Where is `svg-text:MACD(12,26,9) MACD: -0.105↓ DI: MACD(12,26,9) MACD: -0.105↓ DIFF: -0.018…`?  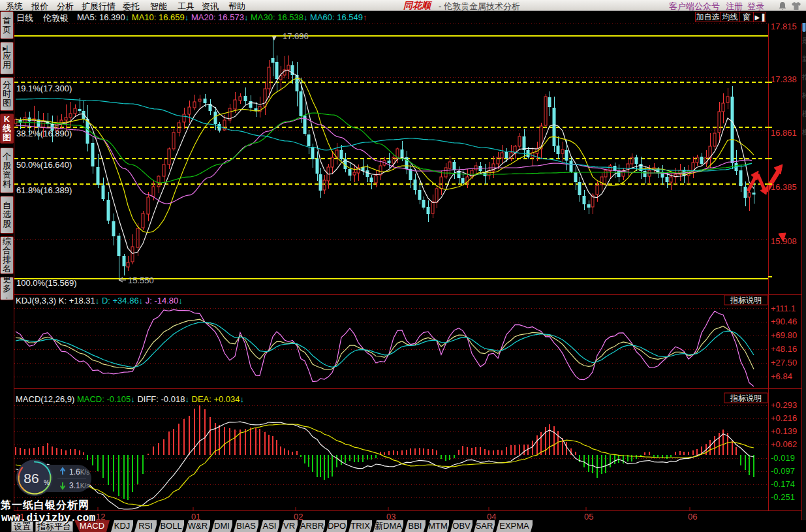
svg-text:MACD(12,26,9) MACD: -0.105↓ DI: MACD(12,26,9) MACD: -0.105↓ DIFF: -0.018… is located at coordinates (130, 399).